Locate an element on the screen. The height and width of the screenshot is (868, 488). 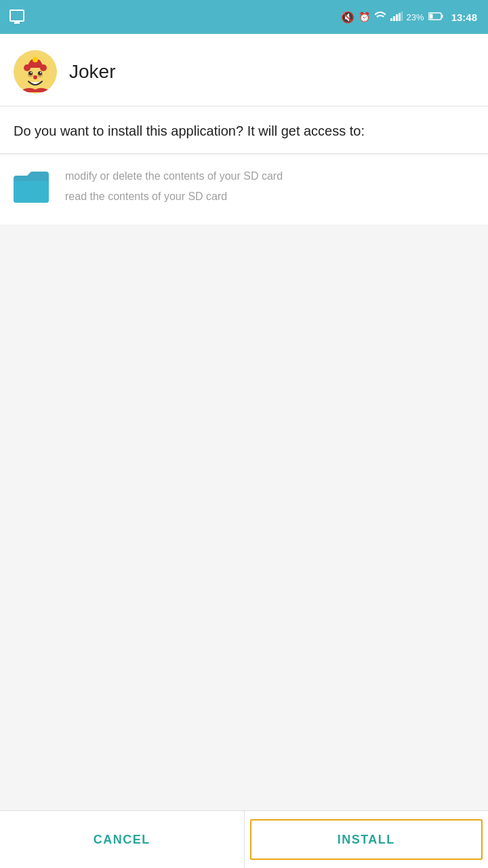
install-button-label: INSTALL is located at coordinates (366, 840).